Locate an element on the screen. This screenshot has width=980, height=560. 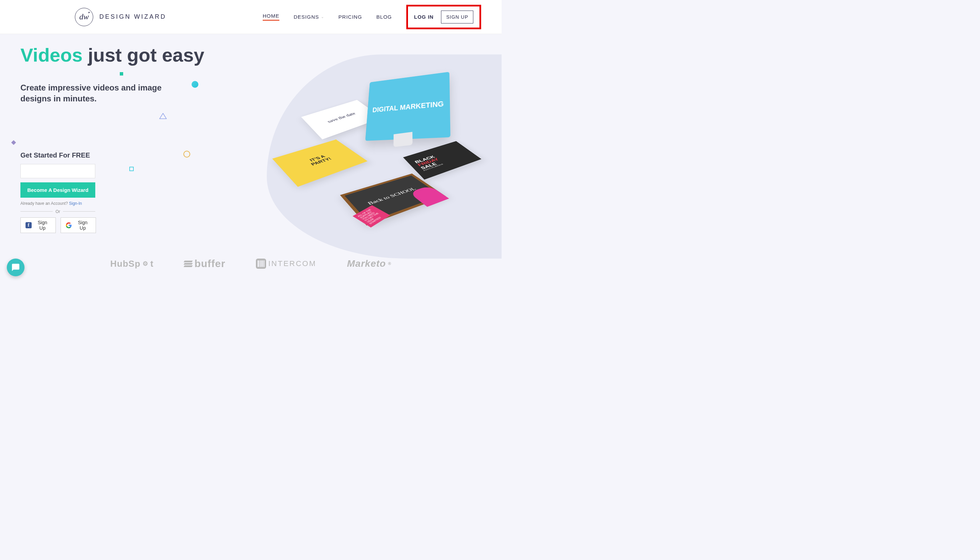
or-divider: Or is located at coordinates (58, 212).